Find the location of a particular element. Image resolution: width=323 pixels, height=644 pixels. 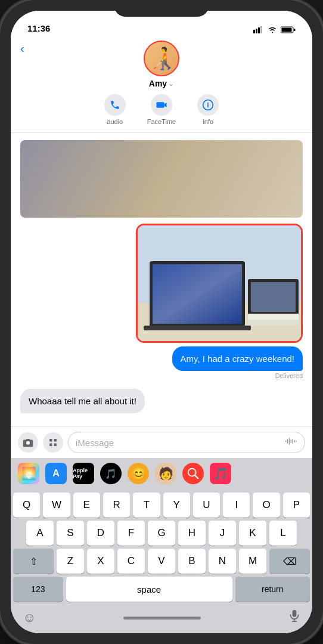

audio-label: audio is located at coordinates (114, 122).